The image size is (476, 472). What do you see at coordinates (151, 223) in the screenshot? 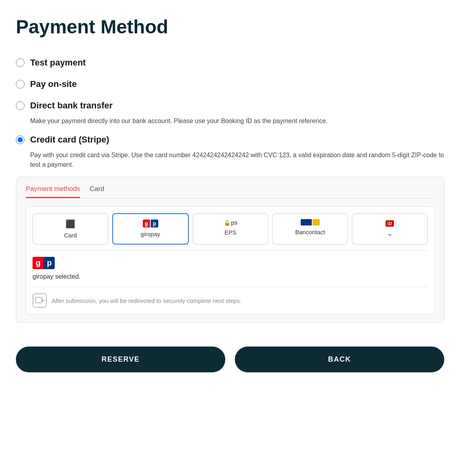
I see `giropay-logo-small: gp` at bounding box center [151, 223].